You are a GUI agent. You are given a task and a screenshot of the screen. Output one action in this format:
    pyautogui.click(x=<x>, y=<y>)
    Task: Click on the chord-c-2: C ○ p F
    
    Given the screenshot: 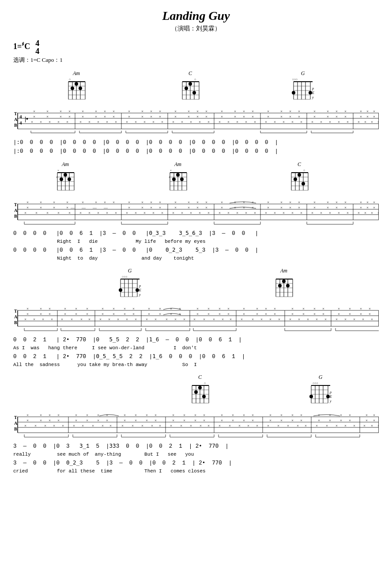 What is the action you would take?
    pyautogui.click(x=299, y=176)
    